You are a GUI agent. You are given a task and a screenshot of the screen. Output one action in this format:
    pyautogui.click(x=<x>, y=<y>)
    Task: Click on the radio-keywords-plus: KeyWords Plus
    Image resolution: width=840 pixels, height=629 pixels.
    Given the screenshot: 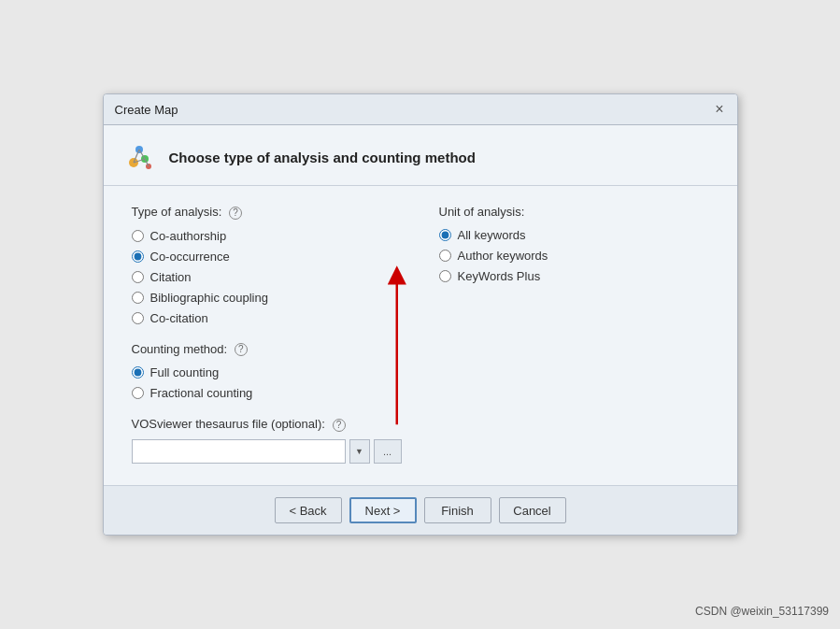 What is the action you would take?
    pyautogui.click(x=574, y=277)
    